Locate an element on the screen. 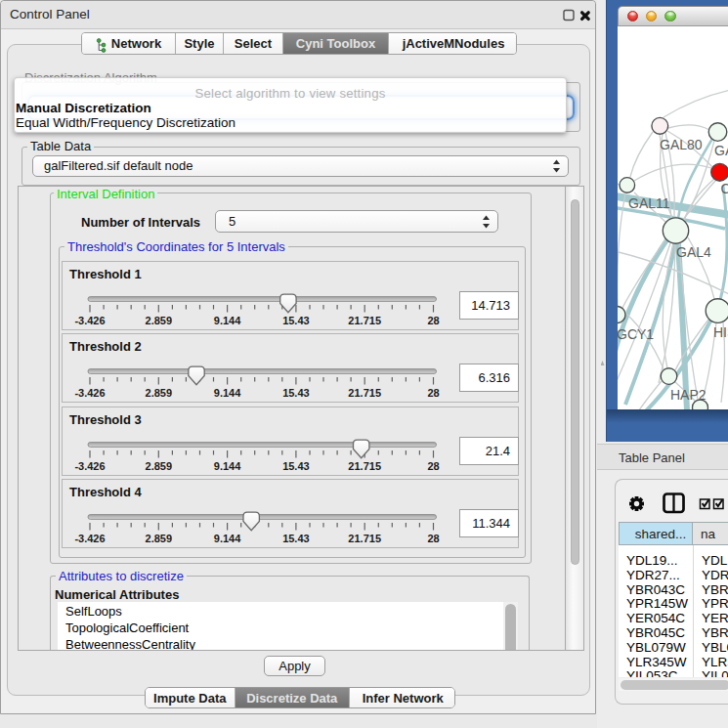 This screenshot has width=728, height=728. svg-text: HAP2 is located at coordinates (688, 395).